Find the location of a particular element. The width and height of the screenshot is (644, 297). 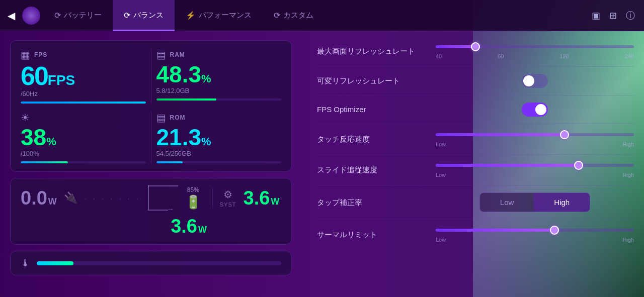

thermal-limit-thumb is located at coordinates (554, 230).